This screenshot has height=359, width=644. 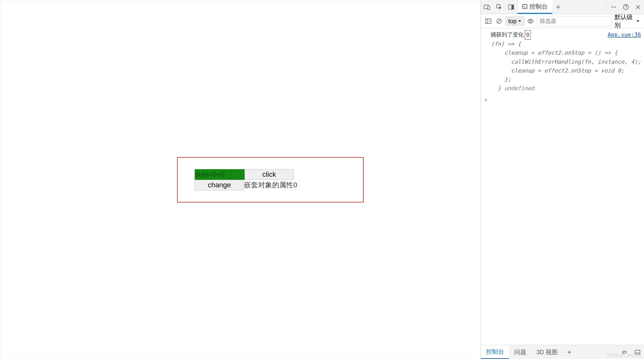 I want to click on console-prompt: ›, so click(x=562, y=99).